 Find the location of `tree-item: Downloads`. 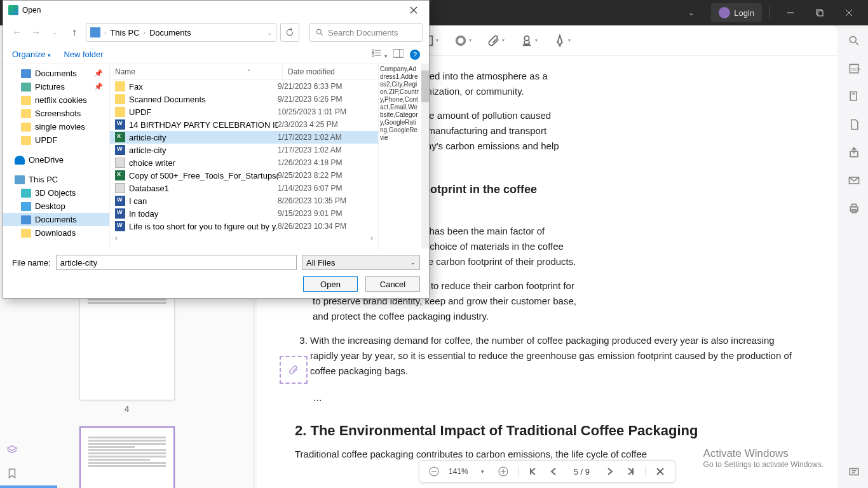

tree-item: Downloads is located at coordinates (56, 233).